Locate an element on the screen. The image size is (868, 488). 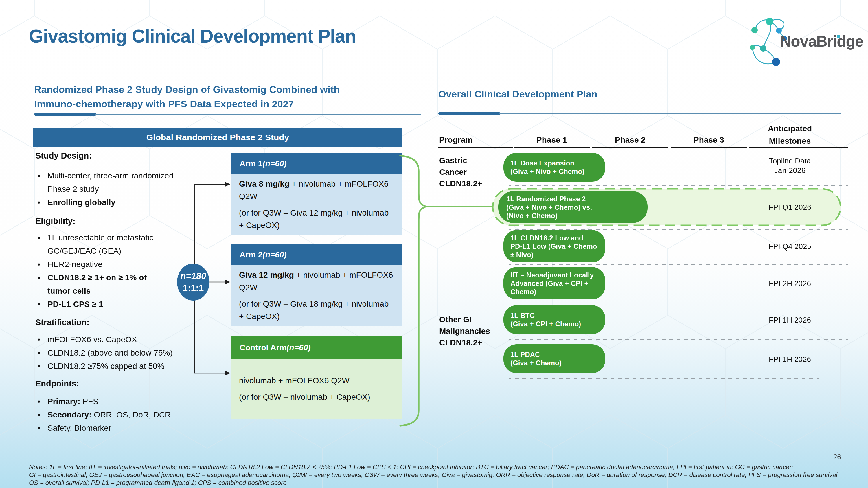
right-section-heading: Overall Clinical Development Plan is located at coordinates (518, 94).